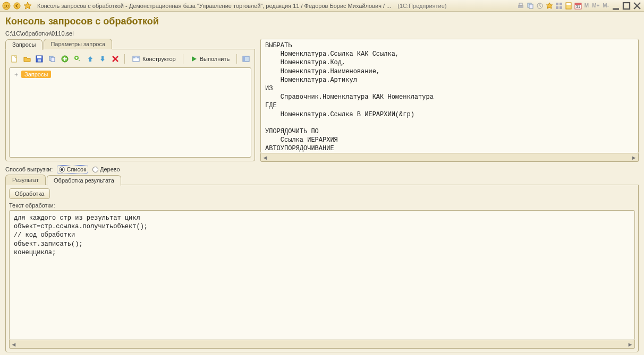 This screenshot has height=355, width=644. What do you see at coordinates (587, 5) in the screenshot?
I see `memory-m: M` at bounding box center [587, 5].